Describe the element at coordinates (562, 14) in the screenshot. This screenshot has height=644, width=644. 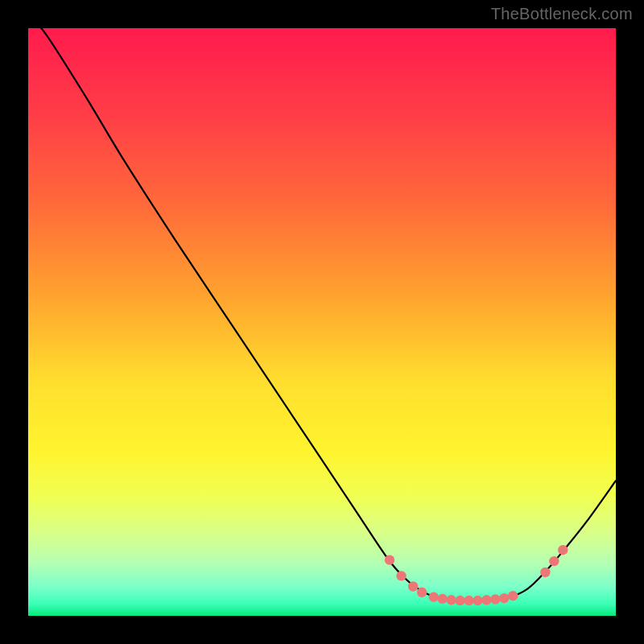
I see `watermark-label: TheBottleneck.com` at that location.